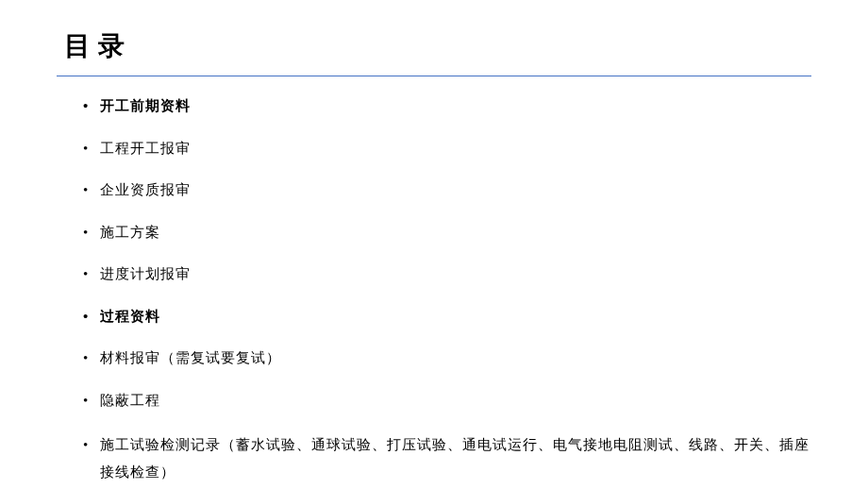  I want to click on list-item: 隐蔽工程, so click(447, 400).